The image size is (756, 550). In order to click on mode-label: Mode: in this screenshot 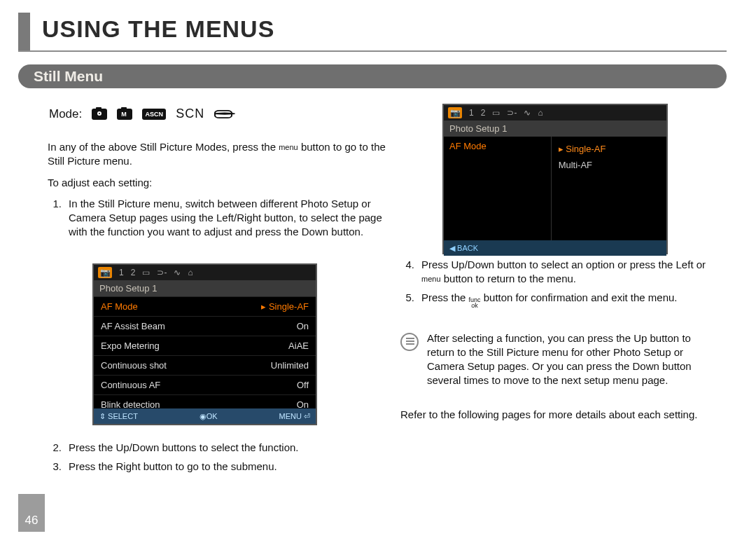, I will do `click(66, 114)`.